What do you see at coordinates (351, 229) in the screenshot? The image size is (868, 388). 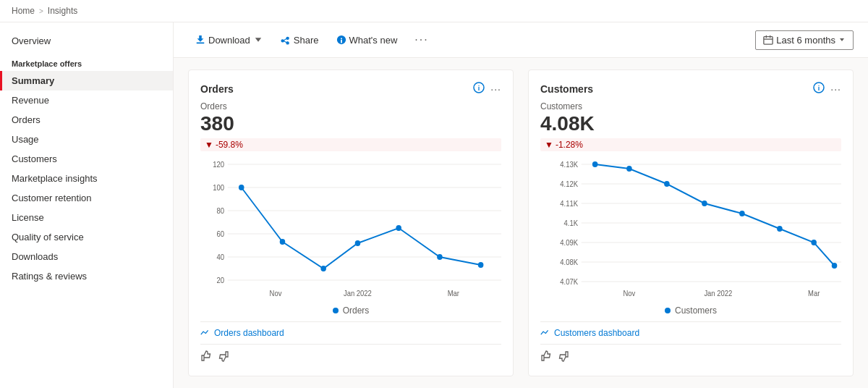 I see `orders-chart-svg: 120 100 80 60 40 20` at bounding box center [351, 229].